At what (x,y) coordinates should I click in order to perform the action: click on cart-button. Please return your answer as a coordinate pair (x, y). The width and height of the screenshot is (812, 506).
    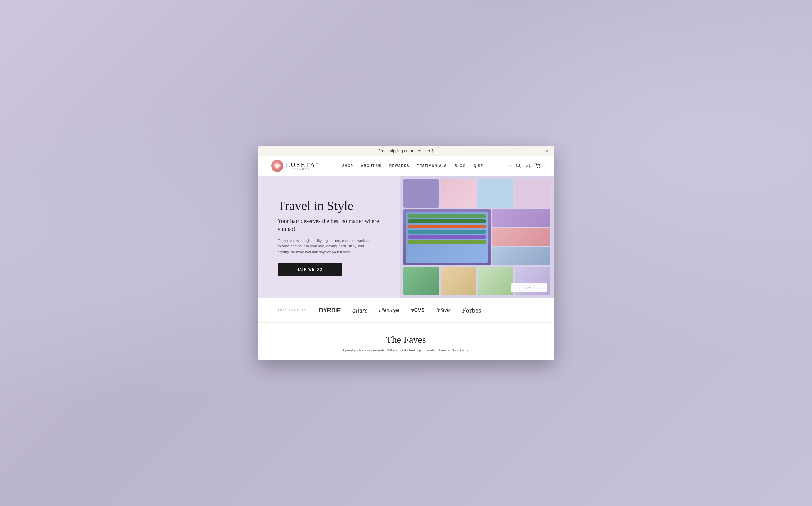
    Looking at the image, I should click on (538, 166).